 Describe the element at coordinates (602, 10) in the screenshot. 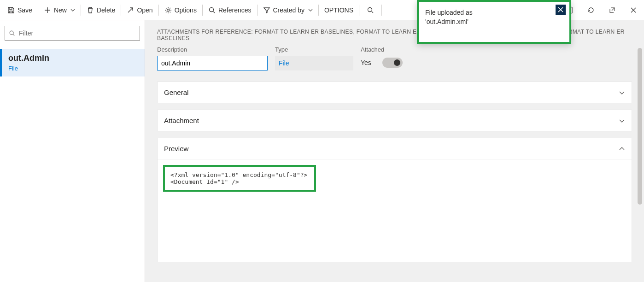

I see `toolbar-right` at that location.